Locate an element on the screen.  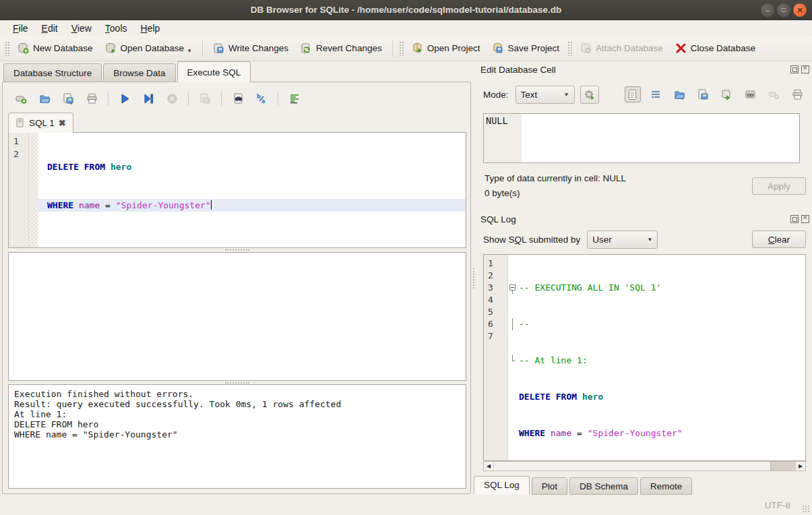
open-sql-file-button is located at coordinates (44, 98).